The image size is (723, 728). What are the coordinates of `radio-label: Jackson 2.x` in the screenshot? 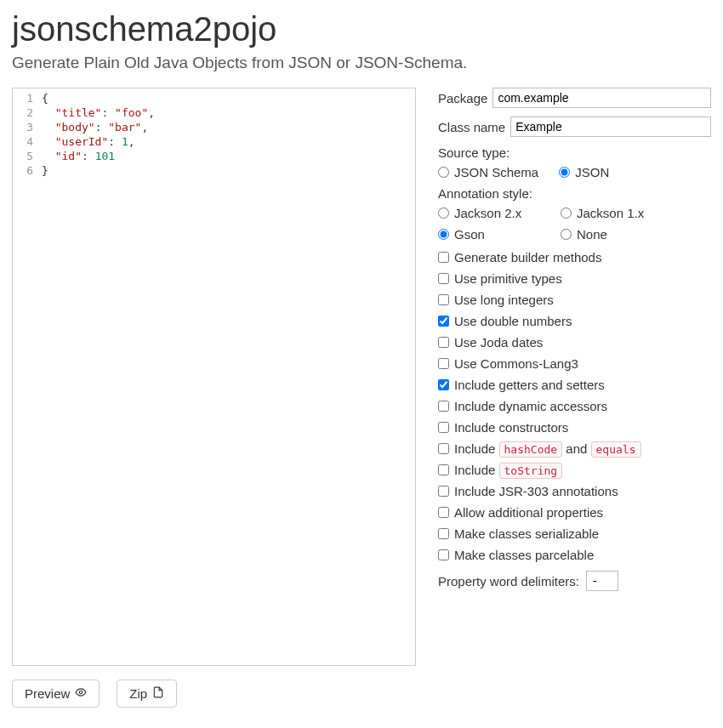 It's located at (488, 213).